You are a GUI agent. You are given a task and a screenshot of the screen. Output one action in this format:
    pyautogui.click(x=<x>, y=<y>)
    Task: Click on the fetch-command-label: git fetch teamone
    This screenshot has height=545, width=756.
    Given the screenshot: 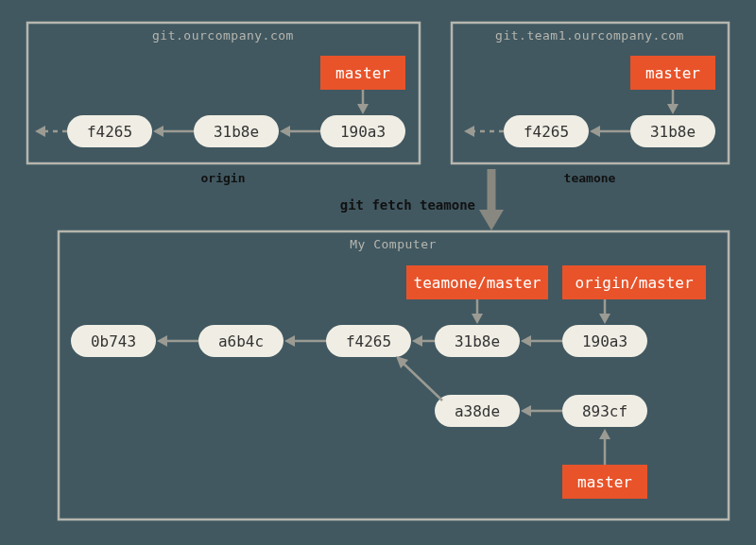 What is the action you would take?
    pyautogui.click(x=408, y=205)
    